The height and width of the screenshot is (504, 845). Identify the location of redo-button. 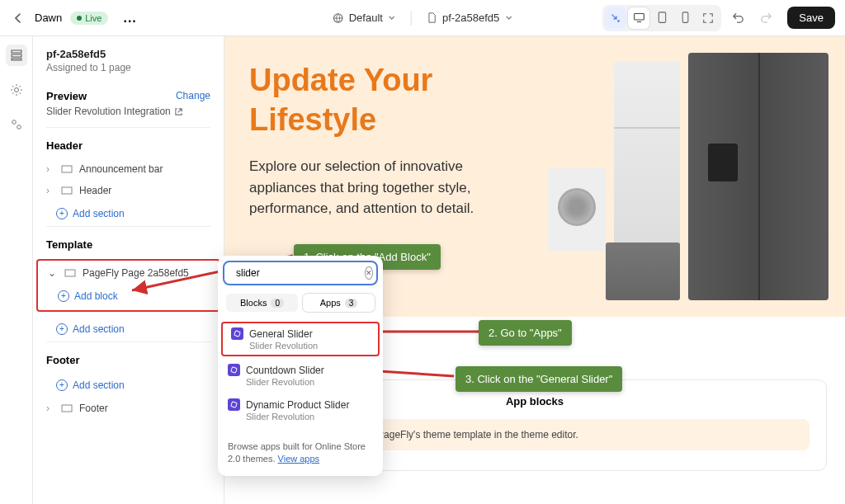
(766, 18).